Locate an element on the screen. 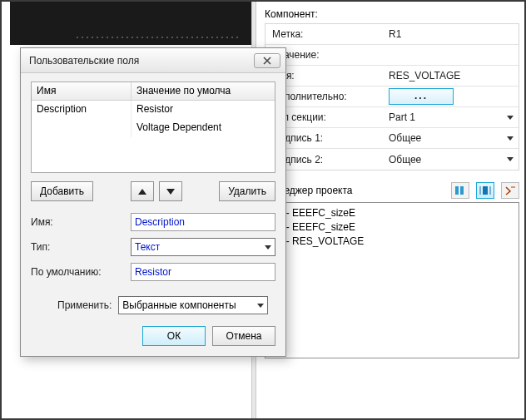 This screenshot has height=420, width=526. add-button: Добавить is located at coordinates (62, 191).